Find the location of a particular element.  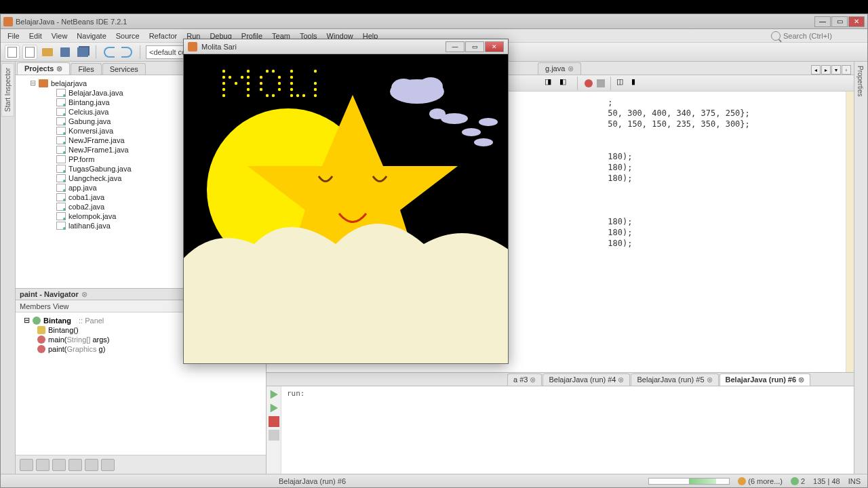

status-mode: INS is located at coordinates (854, 481).